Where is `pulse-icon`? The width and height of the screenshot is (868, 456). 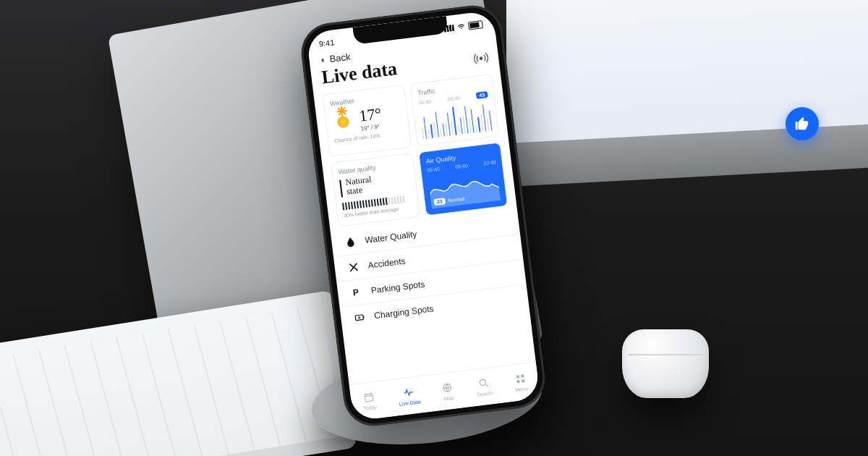 pulse-icon is located at coordinates (409, 392).